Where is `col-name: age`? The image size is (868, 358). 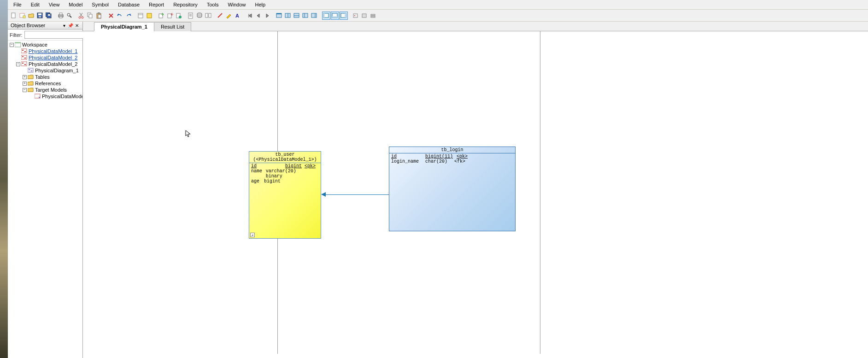 col-name: age is located at coordinates (256, 182).